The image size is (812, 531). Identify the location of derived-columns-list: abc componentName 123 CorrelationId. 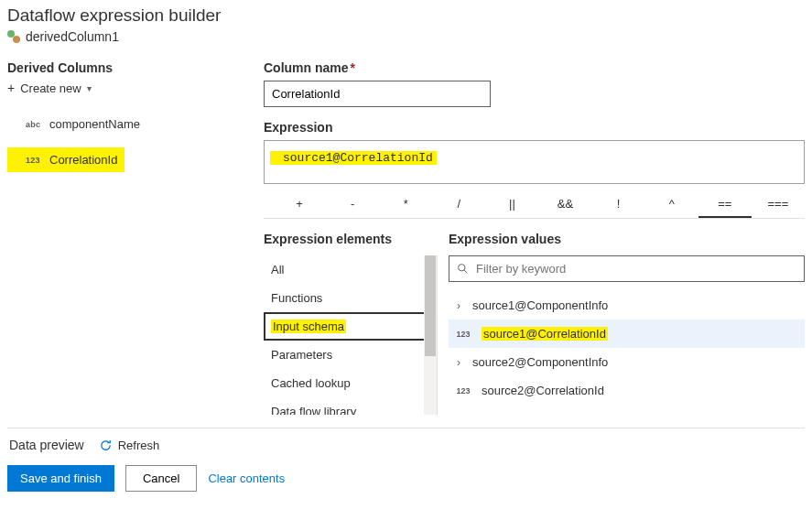
(122, 147).